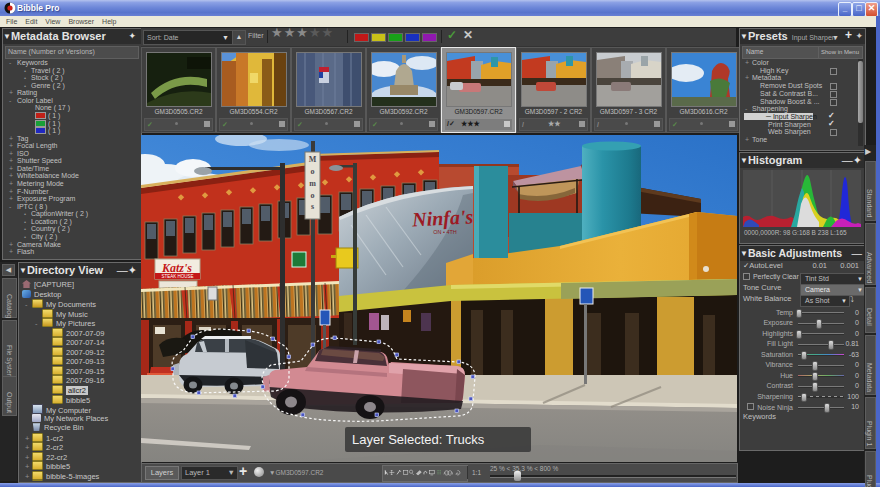  Describe the element at coordinates (418, 440) in the screenshot. I see `svg-text: Layer Selected: Trucks` at that location.